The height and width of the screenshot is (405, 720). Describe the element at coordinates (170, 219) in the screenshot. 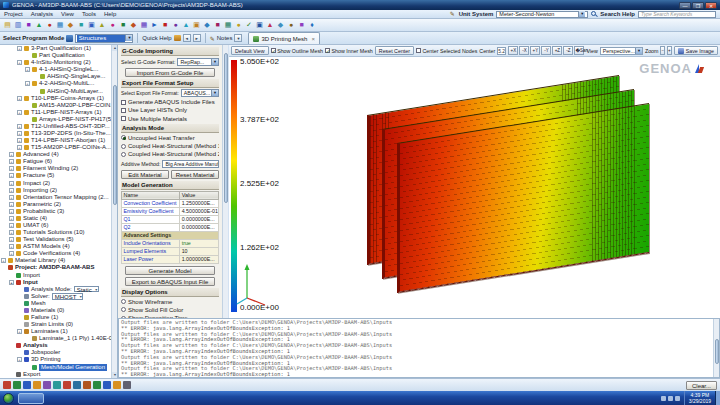

I see `parameter-row: Q10.0000000E...` at that location.